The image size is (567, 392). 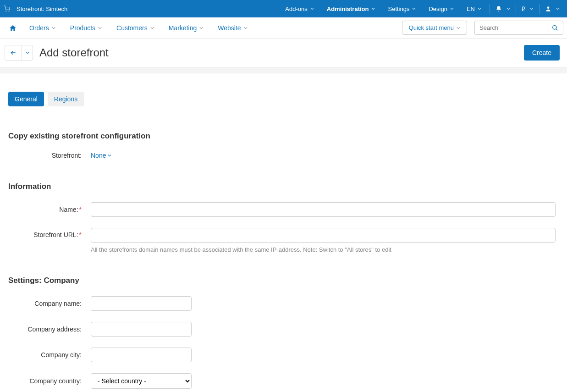 What do you see at coordinates (141, 304) in the screenshot?
I see `company-name-input` at bounding box center [141, 304].